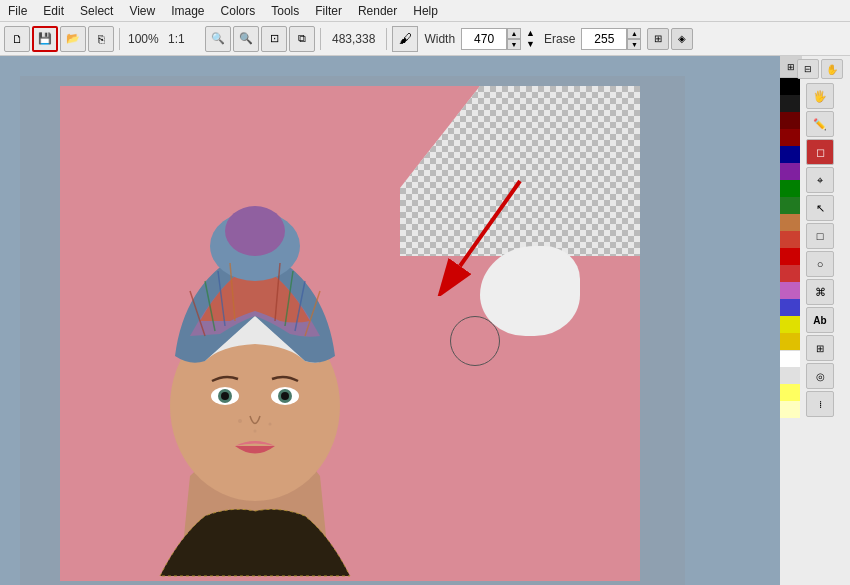  What do you see at coordinates (405, 39) in the screenshot?
I see `brush-mode-button: 🖌` at bounding box center [405, 39].